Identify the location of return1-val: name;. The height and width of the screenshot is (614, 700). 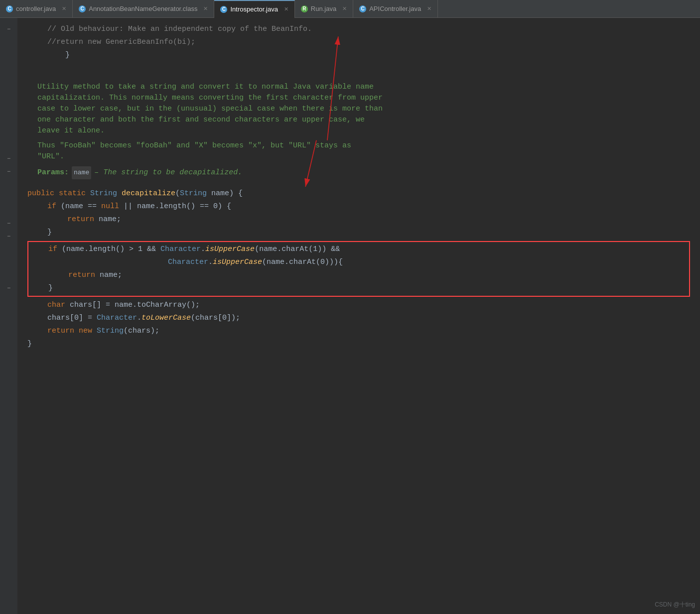
(110, 220).